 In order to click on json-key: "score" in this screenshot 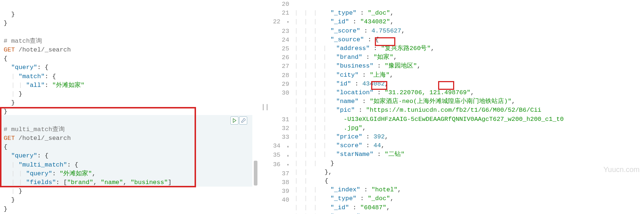, I will do `click(349, 145)`.